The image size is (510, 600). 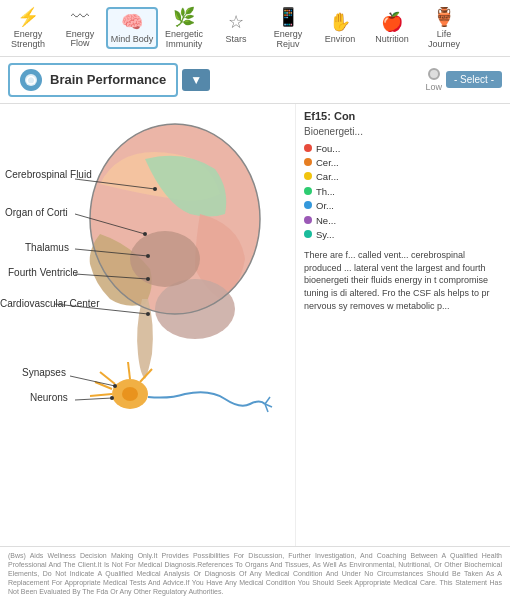 What do you see at coordinates (43, 272) in the screenshot?
I see `fourth-ventricle-label: Fourth Ventricle` at bounding box center [43, 272].